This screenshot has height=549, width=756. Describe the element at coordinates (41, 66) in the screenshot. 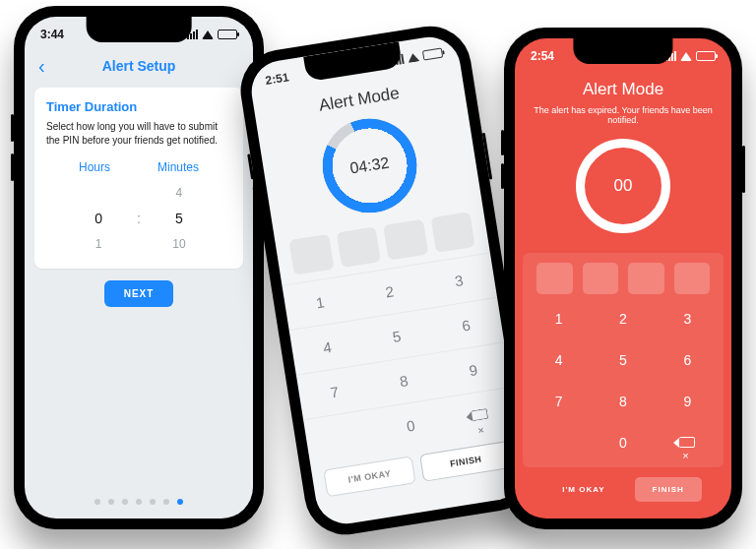

I see `back-button: ‹` at that location.